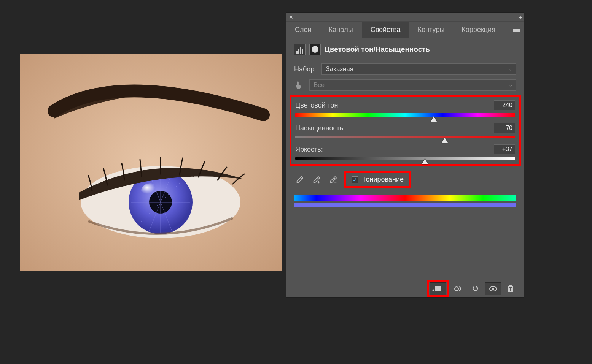 Image resolution: width=592 pixels, height=364 pixels. I want to click on panel-footer: ↻, so click(405, 288).